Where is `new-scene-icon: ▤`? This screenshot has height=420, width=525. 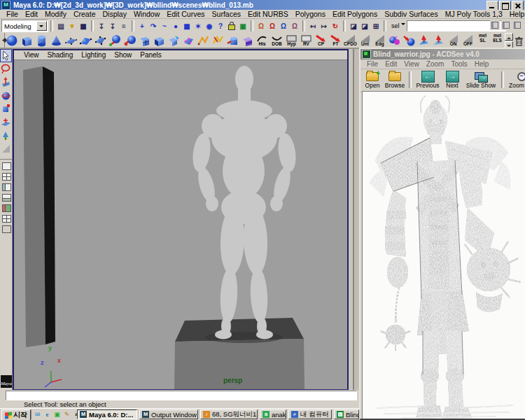
new-scene-icon: ▤ is located at coordinates (62, 27).